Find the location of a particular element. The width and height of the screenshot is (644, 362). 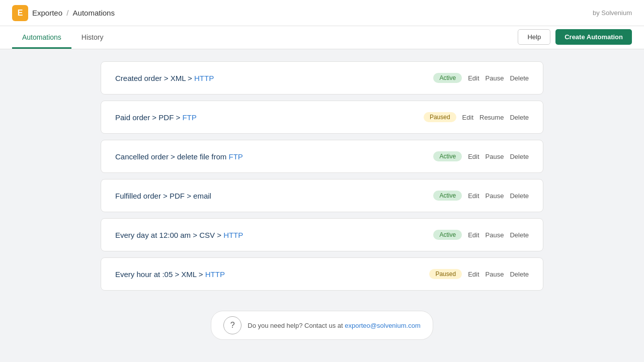

help-button: Help is located at coordinates (534, 37).